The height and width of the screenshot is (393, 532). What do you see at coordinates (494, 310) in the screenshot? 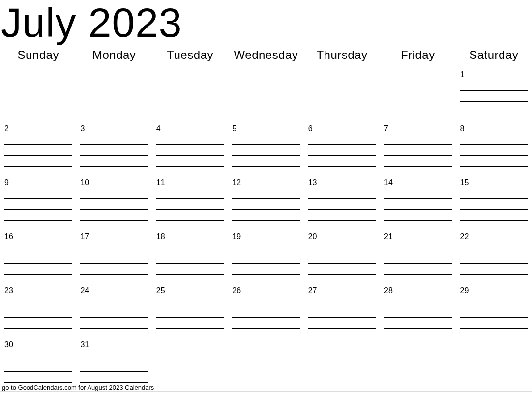
I see `calendar-day-cell: 29` at bounding box center [494, 310].